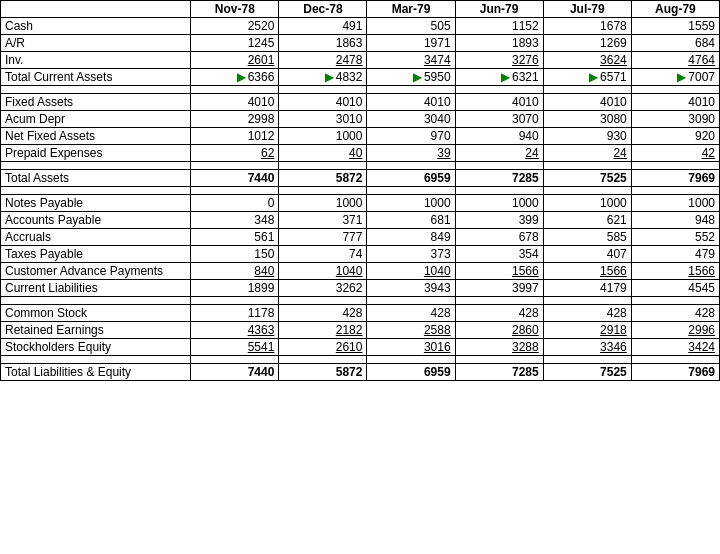  Describe the element at coordinates (235, 78) in the screenshot. I see `row-value: ▶6366` at that location.